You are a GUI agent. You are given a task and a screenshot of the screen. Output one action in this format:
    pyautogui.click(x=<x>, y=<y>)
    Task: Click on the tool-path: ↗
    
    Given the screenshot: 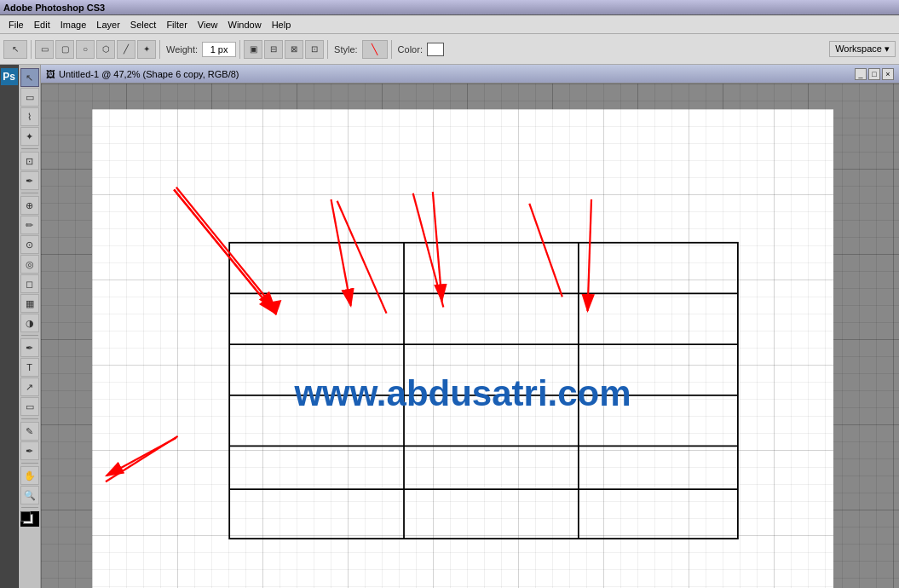 What is the action you would take?
    pyautogui.click(x=30, y=387)
    